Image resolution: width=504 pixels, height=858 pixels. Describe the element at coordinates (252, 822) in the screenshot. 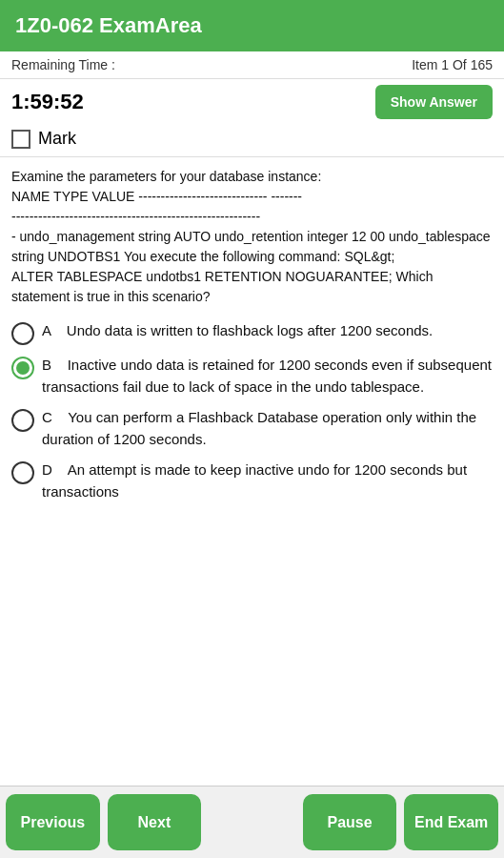

I see `footer-spacer` at that location.